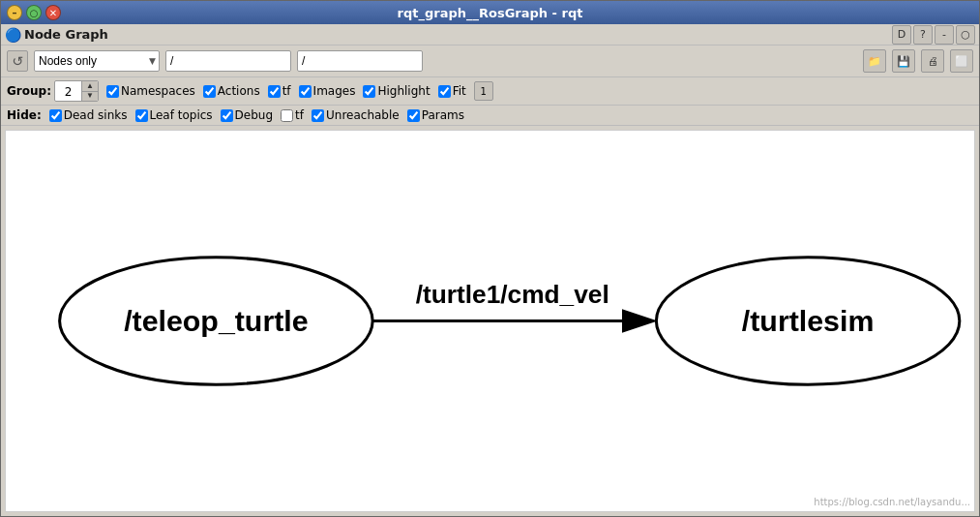 The height and width of the screenshot is (517, 980). Describe the element at coordinates (97, 61) in the screenshot. I see `graph-type-dropdown: Nodes only Nodes/Topics (active) Nodes/T…` at that location.